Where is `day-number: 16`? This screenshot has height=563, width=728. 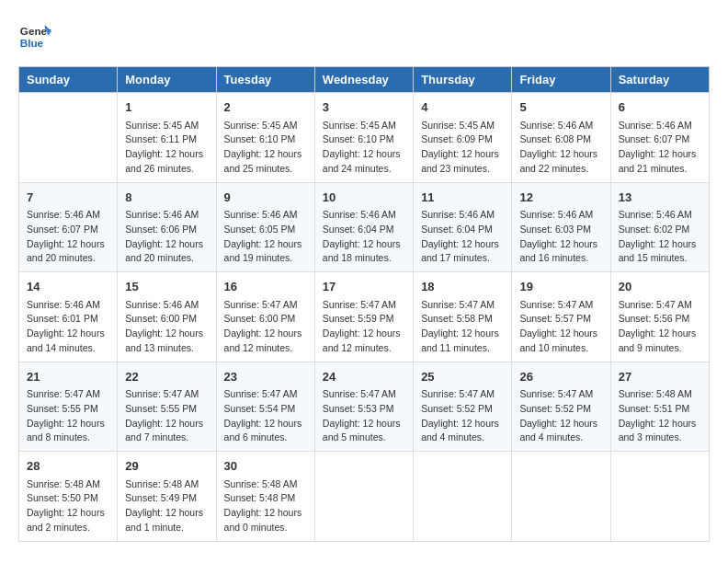
day-number: 16 is located at coordinates (266, 287).